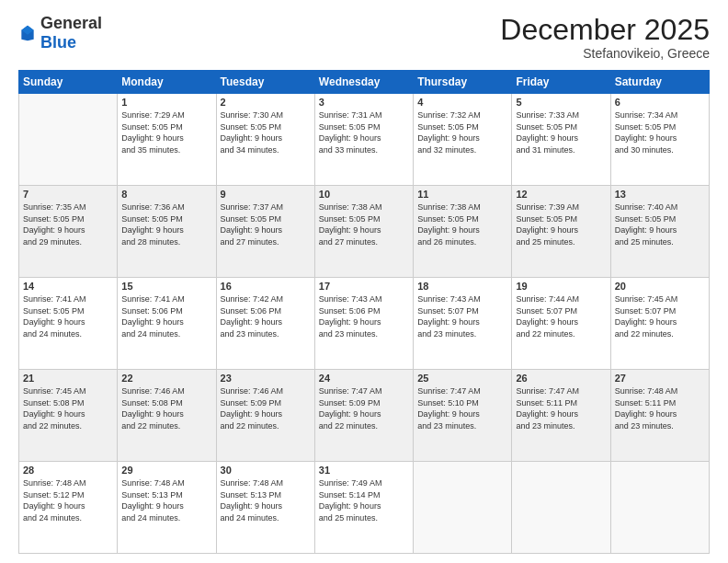  I want to click on day-number: 9, so click(266, 194).